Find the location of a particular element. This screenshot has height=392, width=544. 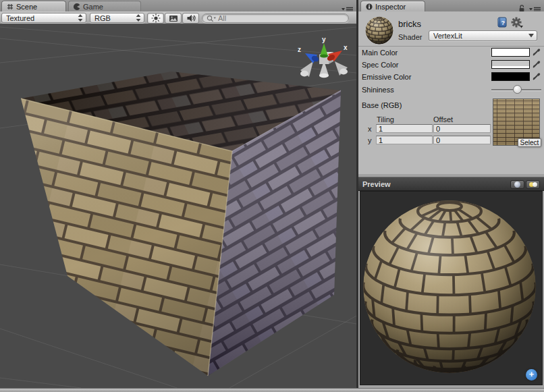

preview-header: Preview is located at coordinates (451, 184).